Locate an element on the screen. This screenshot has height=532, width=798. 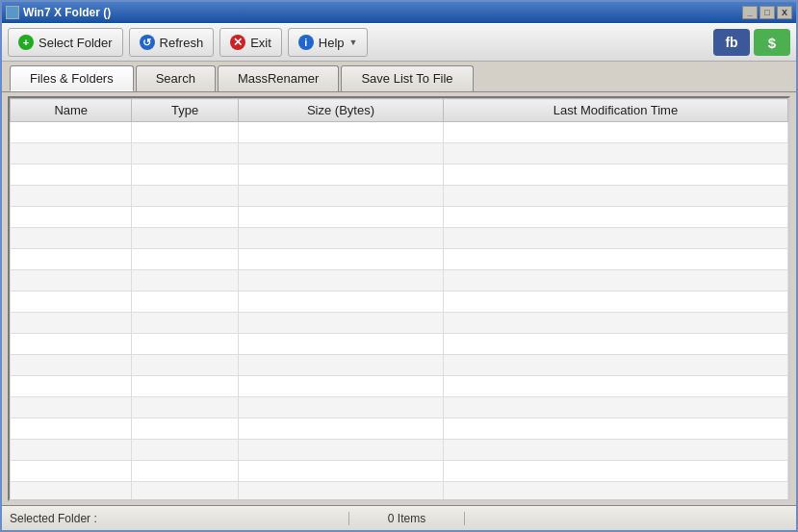
tabs: Files & Folders Search MassRenamer Save … is located at coordinates (399, 77).